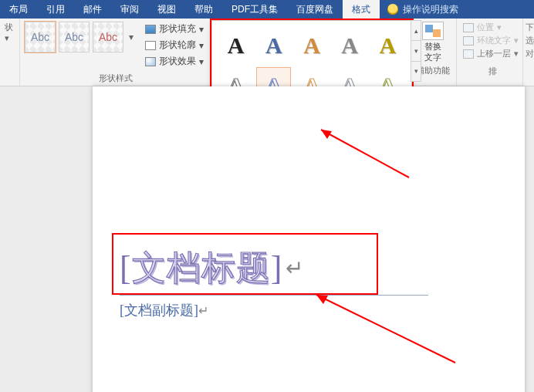 The width and height of the screenshot is (534, 392). I want to click on wrap-text-button: 环绕文字 ▾, so click(491, 40).